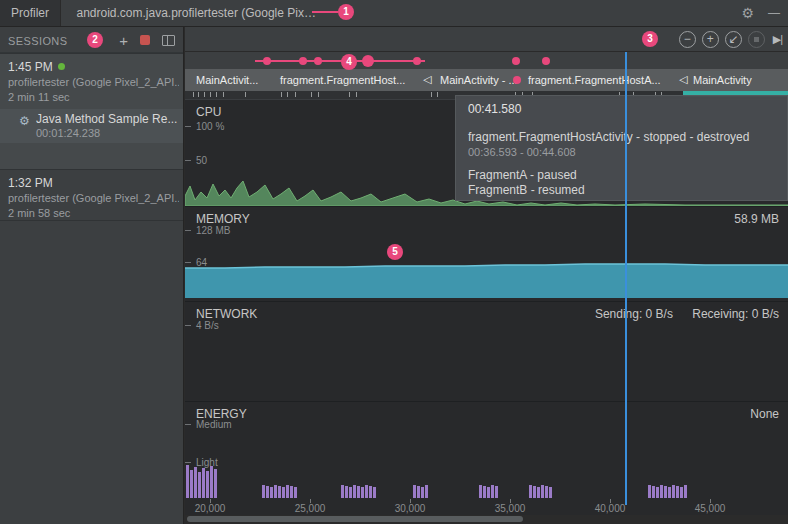  I want to click on annotation-badge-1: 1, so click(346, 12).